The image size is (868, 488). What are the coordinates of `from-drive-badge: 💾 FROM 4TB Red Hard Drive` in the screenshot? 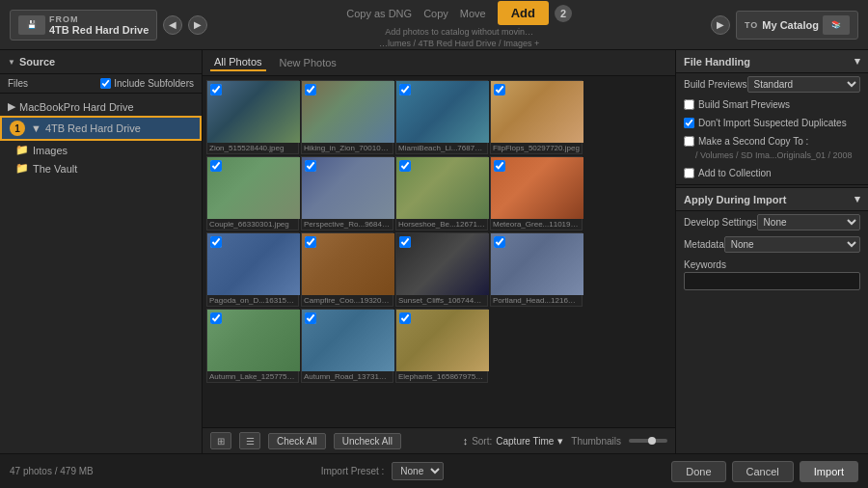 It's located at (83, 25).